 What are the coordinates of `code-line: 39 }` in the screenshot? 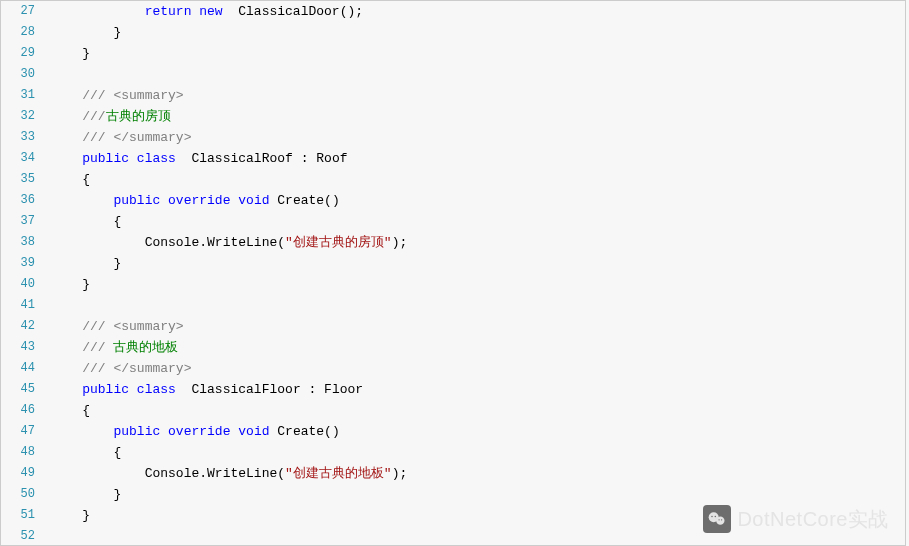 It's located at (453, 264).